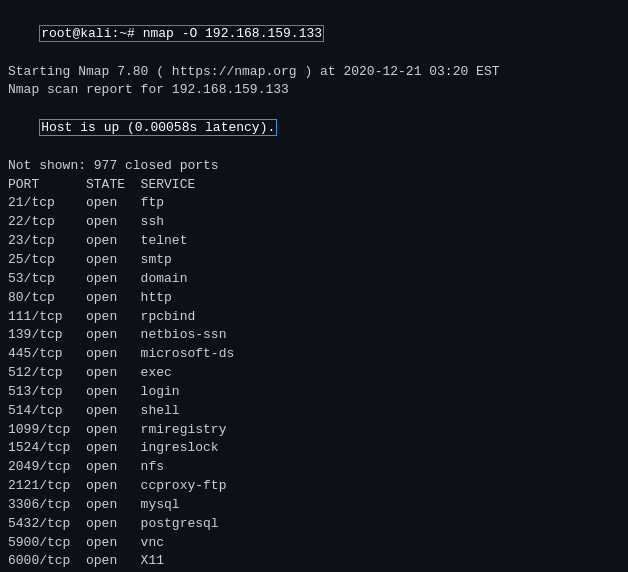  I want to click on port-line: 1524/tcp open ingreslock, so click(314, 448).